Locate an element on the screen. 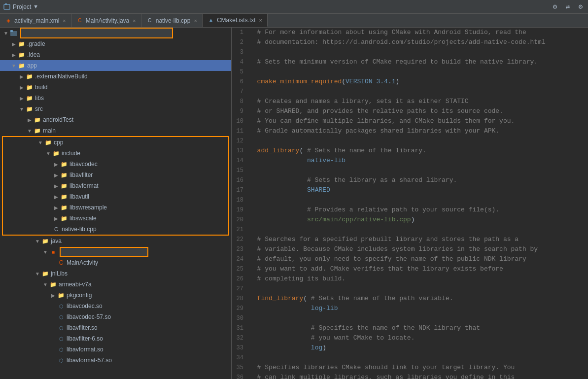  tab-main-activity: C MainActivity.java × is located at coordinates (106, 21).